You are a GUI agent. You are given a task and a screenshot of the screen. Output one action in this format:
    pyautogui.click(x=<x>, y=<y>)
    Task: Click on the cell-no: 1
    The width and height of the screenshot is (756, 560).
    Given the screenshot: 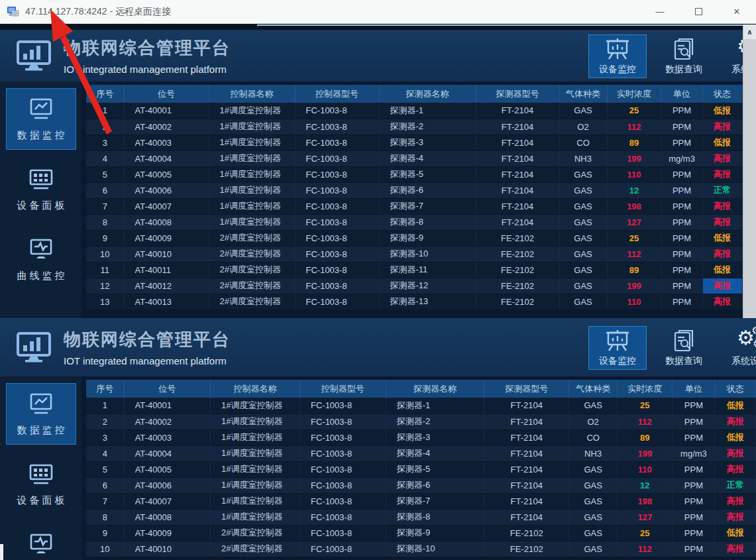 What is the action you would take?
    pyautogui.click(x=105, y=111)
    